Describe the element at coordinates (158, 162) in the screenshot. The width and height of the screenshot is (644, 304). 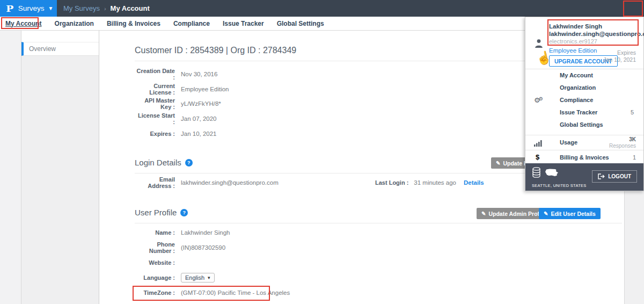
I see `login-details-title: Login Details` at that location.